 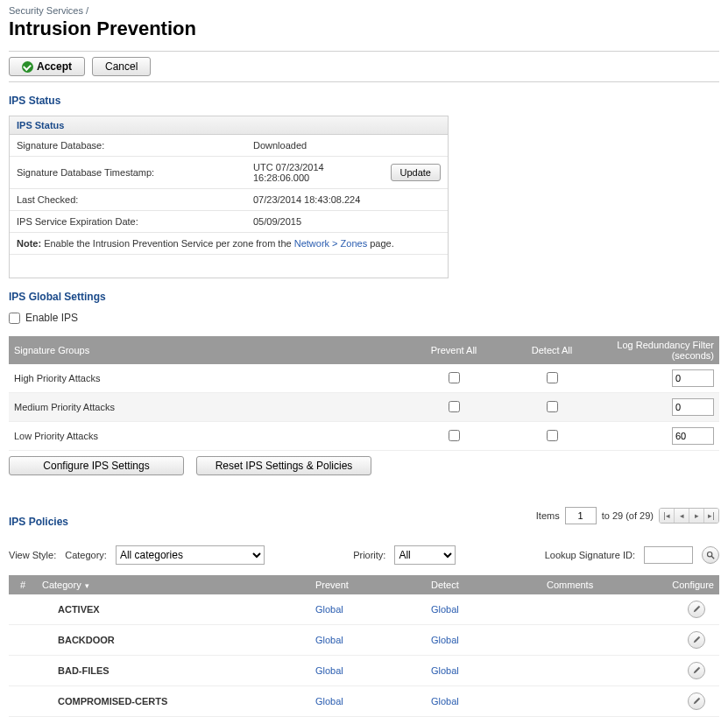 What do you see at coordinates (364, 11) in the screenshot?
I see `breadcrumb: Security Services /` at bounding box center [364, 11].